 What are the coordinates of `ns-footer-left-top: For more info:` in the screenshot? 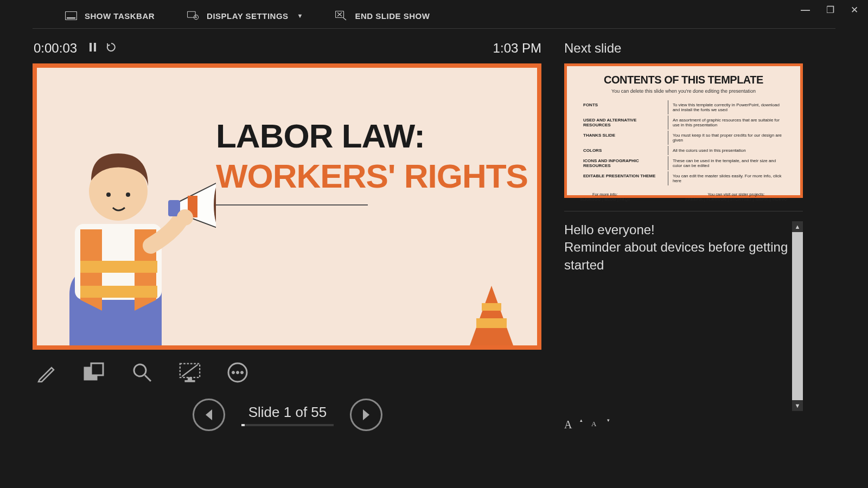 It's located at (605, 194).